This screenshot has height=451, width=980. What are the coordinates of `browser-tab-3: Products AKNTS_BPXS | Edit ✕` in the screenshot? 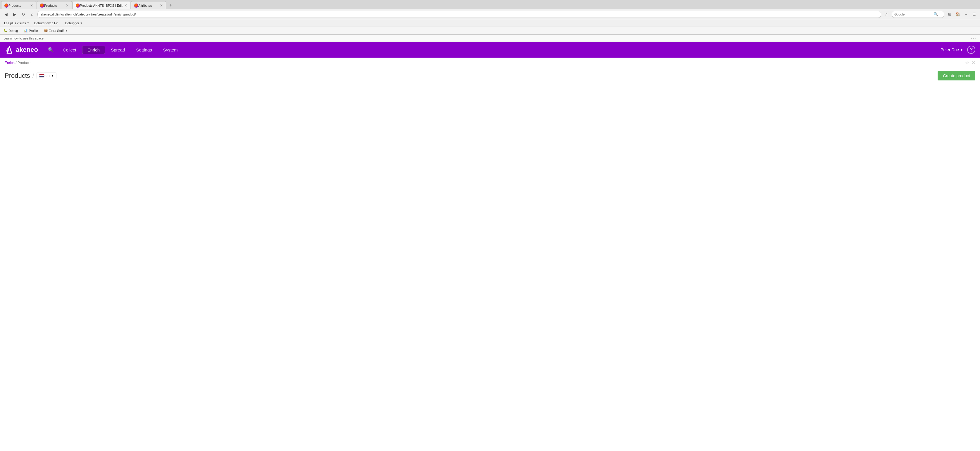 It's located at (102, 5).